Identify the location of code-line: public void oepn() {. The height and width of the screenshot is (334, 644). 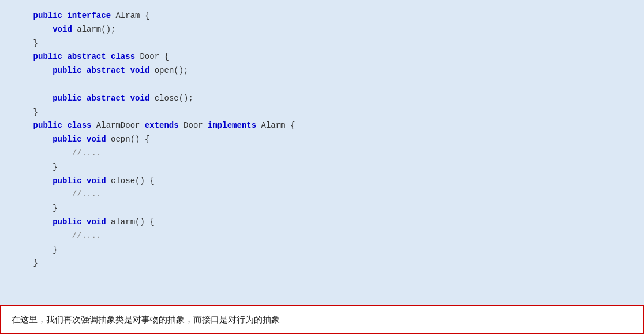
(322, 140).